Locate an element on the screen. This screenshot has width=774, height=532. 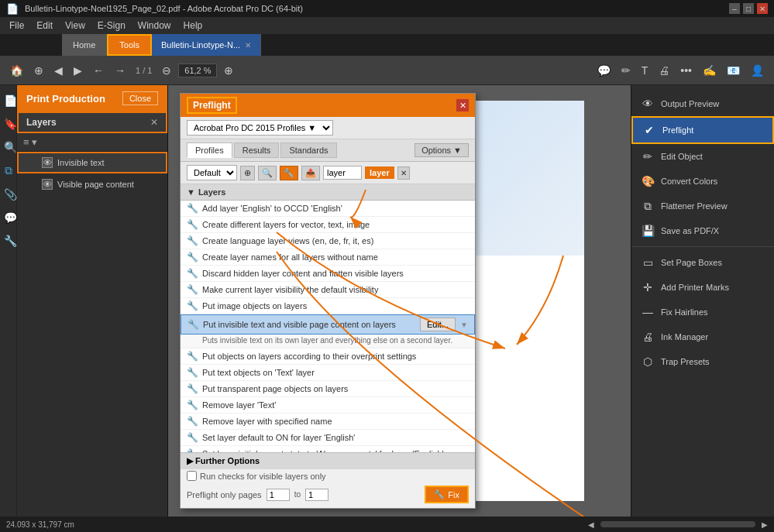
tab-home: Home is located at coordinates (84, 45).